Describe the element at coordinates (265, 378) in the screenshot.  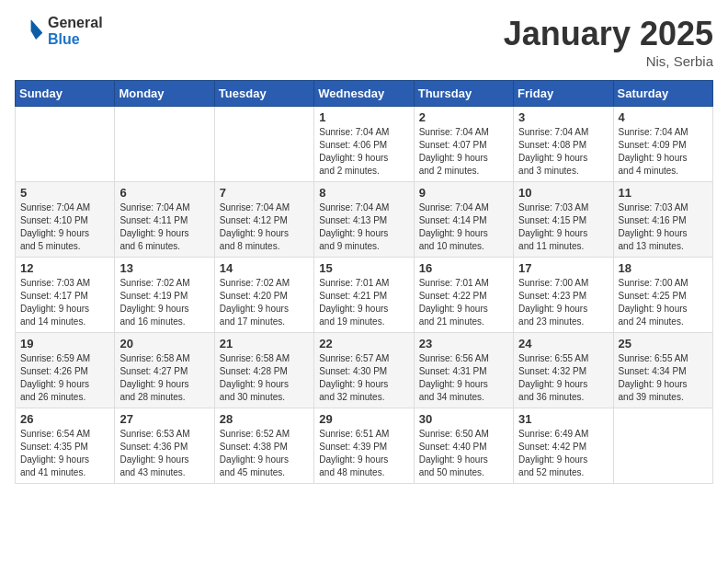
I see `day-info: Sunrise: 6:58 AM Sunset: 4:28 PM Dayligh…` at that location.